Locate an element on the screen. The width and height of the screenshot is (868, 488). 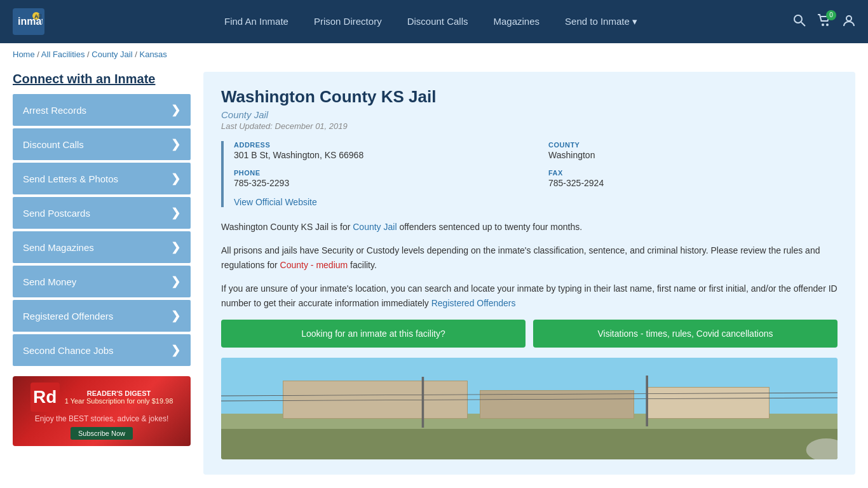
address-label: ADDRESS is located at coordinates (379, 145).